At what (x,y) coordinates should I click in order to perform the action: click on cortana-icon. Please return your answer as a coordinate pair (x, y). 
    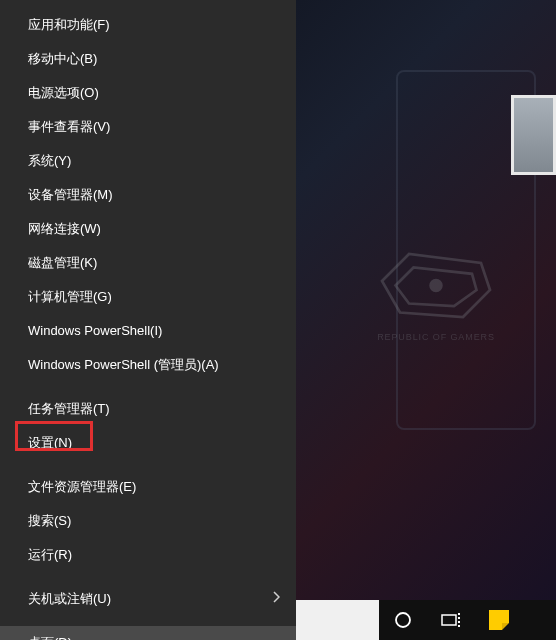
    Looking at the image, I should click on (403, 620).